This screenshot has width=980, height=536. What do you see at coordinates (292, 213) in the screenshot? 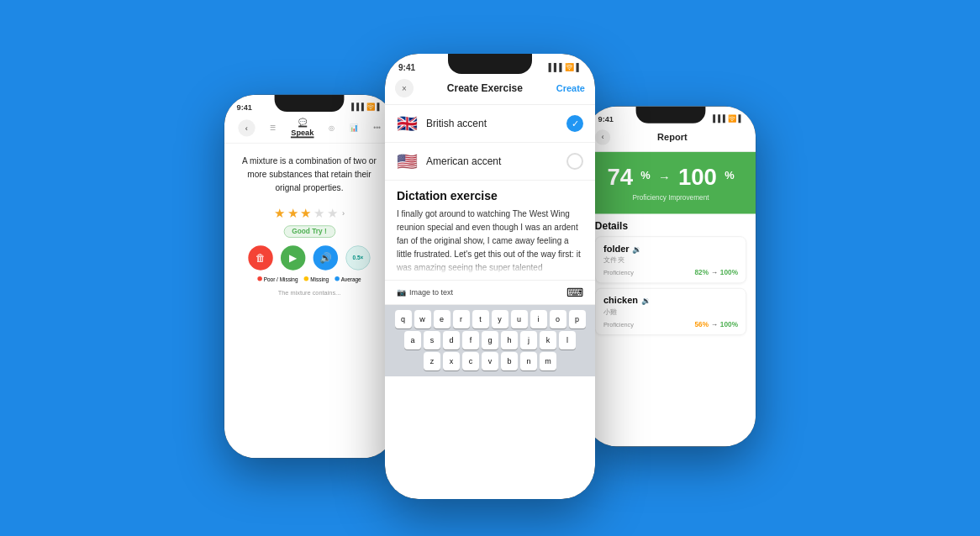
I see `star-2: ★` at bounding box center [292, 213].